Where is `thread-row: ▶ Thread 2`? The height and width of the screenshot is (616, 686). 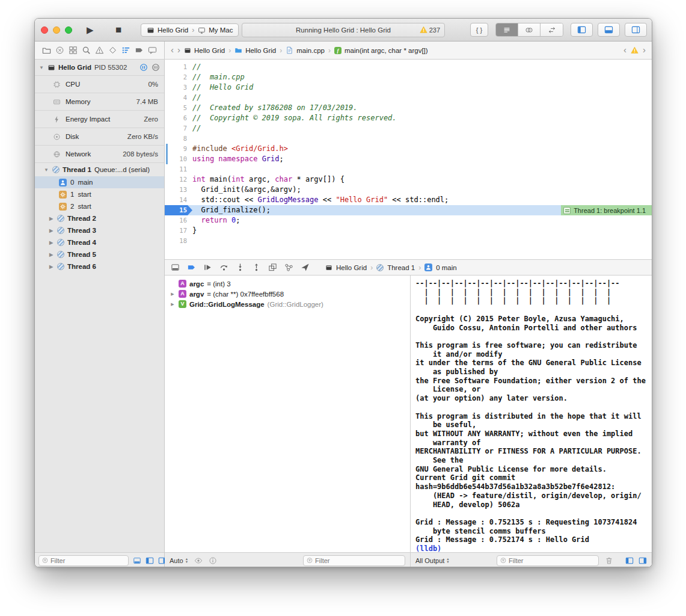
thread-row: ▶ Thread 2 is located at coordinates (100, 218).